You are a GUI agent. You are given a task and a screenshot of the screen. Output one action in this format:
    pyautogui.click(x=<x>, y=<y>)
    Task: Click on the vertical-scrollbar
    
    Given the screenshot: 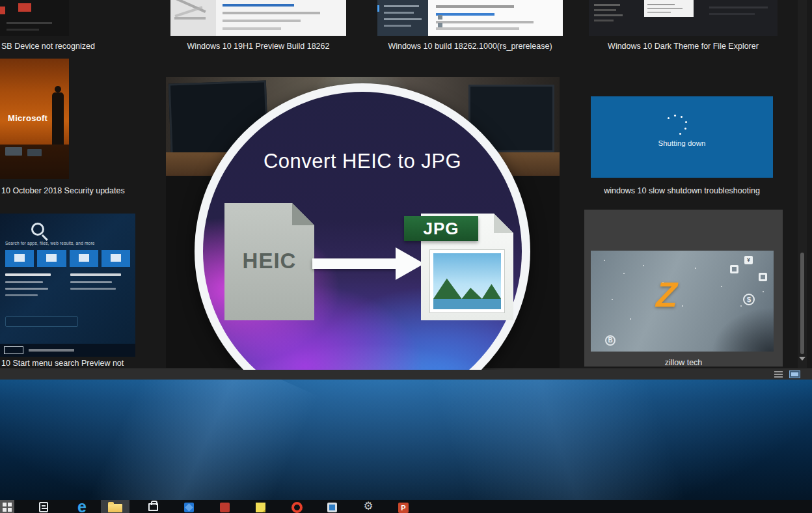 What is the action you would take?
    pyautogui.click(x=802, y=184)
    